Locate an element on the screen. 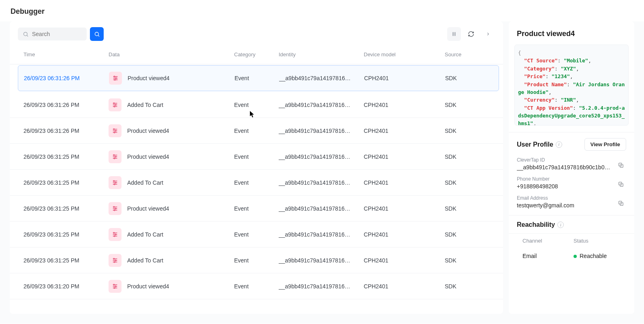 The width and height of the screenshot is (644, 324). search-button is located at coordinates (97, 34).